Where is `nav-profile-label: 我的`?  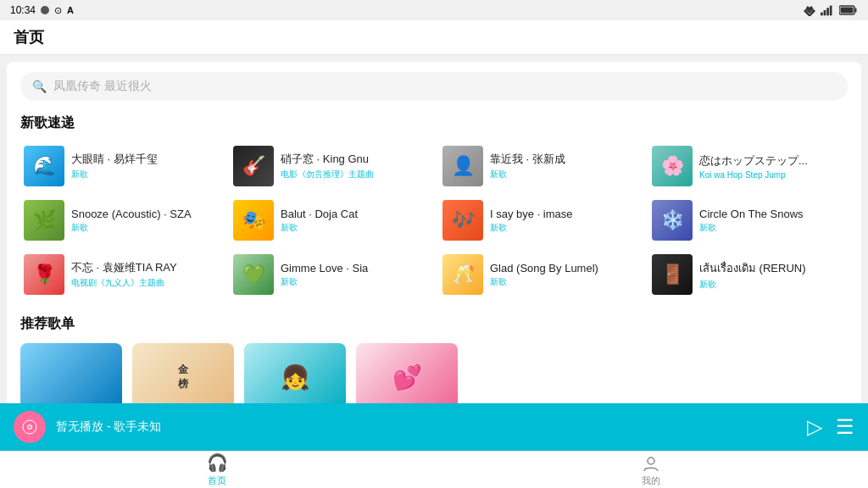
nav-profile-label: 我的 is located at coordinates (651, 481).